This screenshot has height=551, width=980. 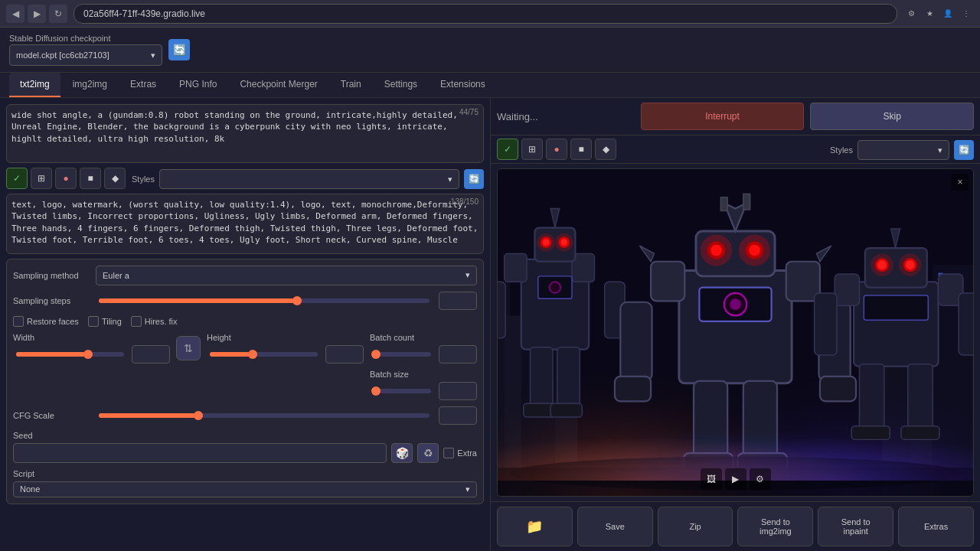 I want to click on zip-button: Zip, so click(x=695, y=527).